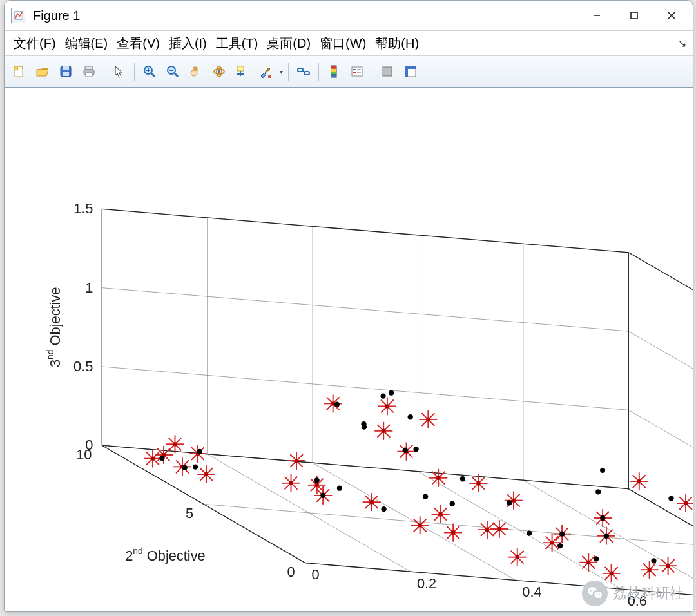 This screenshot has height=616, width=696. What do you see at coordinates (66, 72) in the screenshot?
I see `save-icon` at bounding box center [66, 72].